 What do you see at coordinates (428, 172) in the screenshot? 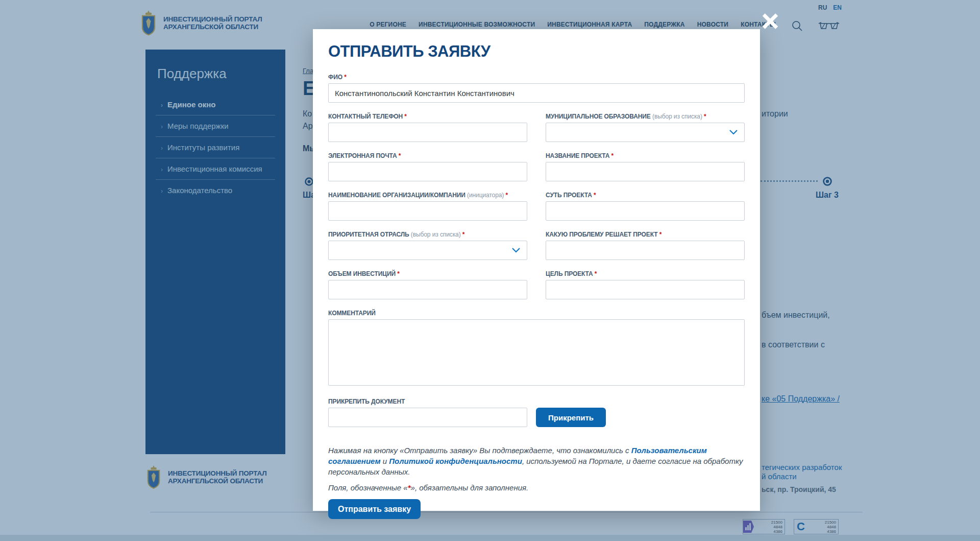
I see `email-input` at bounding box center [428, 172].